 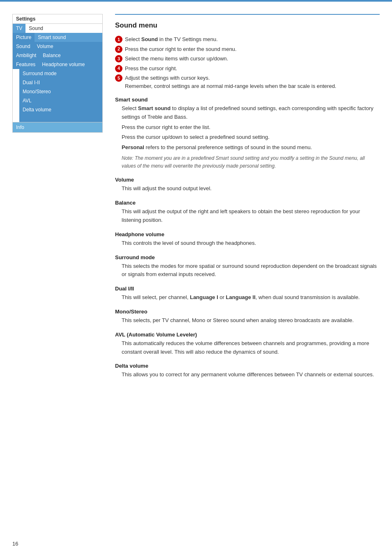 What do you see at coordinates (247, 212) in the screenshot?
I see `section-balance: Balance This will adjust the output of t…` at bounding box center [247, 212].